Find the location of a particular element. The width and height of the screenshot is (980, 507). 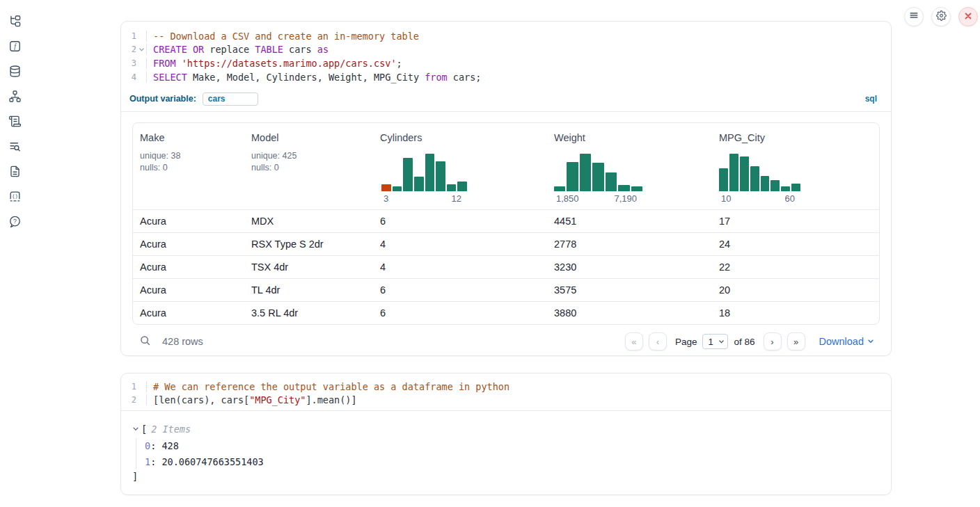

code-line: 2CREATE OR replace TABLE cars as is located at coordinates (506, 50).